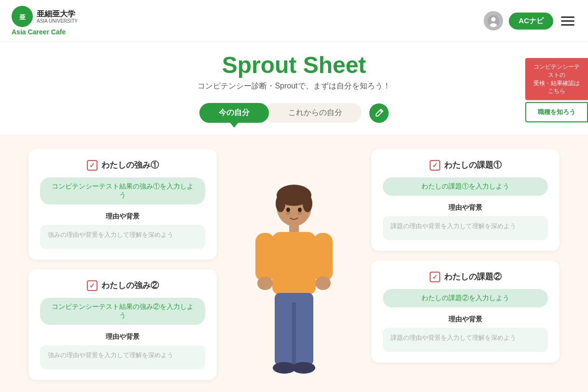  Describe the element at coordinates (294, 264) in the screenshot. I see `character-figure` at that location.